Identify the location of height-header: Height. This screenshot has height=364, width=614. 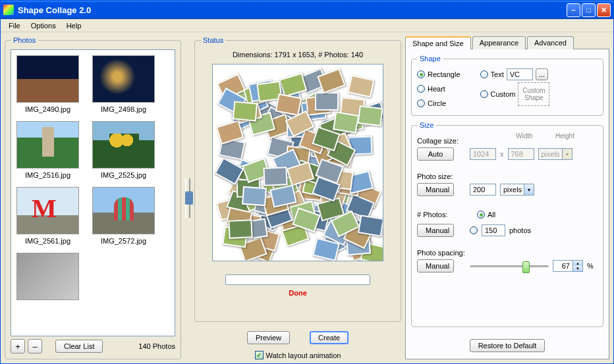
(565, 136).